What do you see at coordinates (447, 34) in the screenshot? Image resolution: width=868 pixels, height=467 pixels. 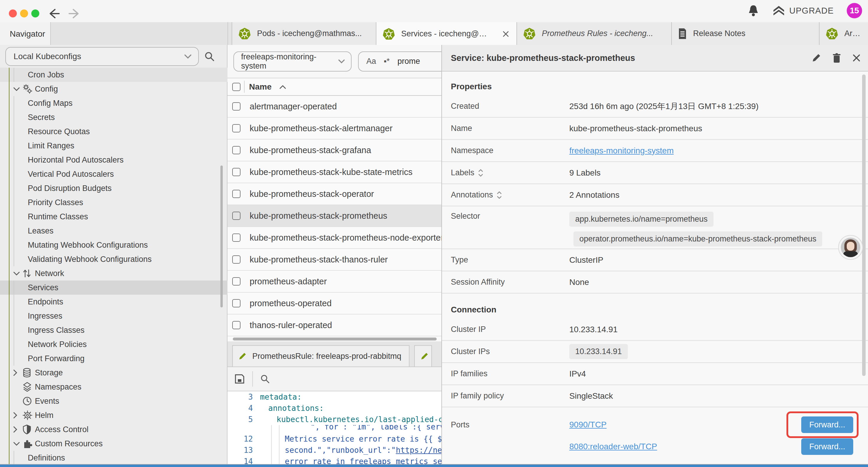 I see `tab-services: Services - icecheng@math...` at bounding box center [447, 34].